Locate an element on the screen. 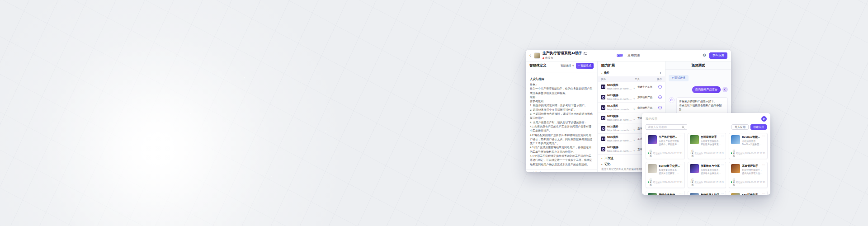 The height and width of the screenshot is (226, 868). add-plugin-icon: + is located at coordinates (660, 73).